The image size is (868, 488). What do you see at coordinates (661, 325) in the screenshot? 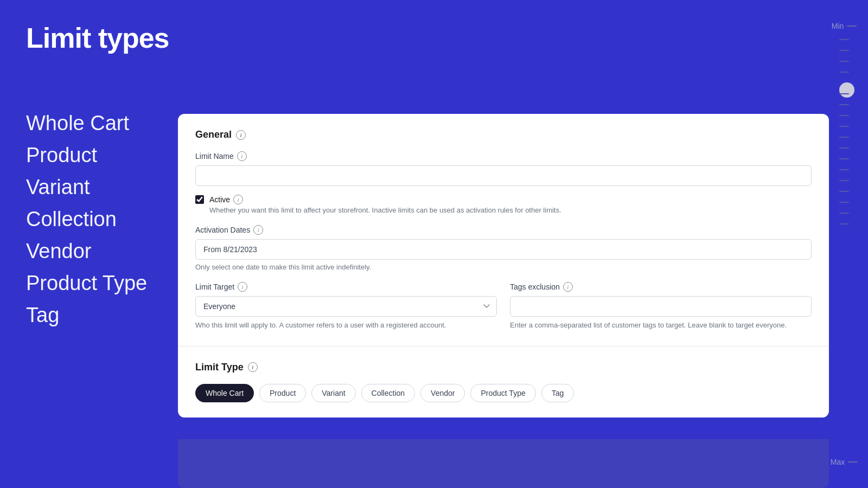
I see `tags-exclusion-hint: Enter a comma-separated list of customer…` at bounding box center [661, 325].